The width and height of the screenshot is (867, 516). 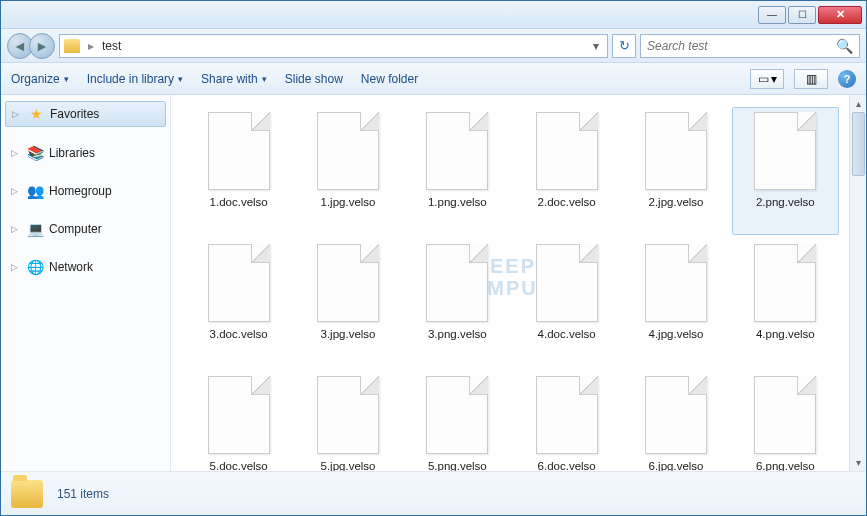 I want to click on file-item: 5.doc.velso, so click(x=238, y=421).